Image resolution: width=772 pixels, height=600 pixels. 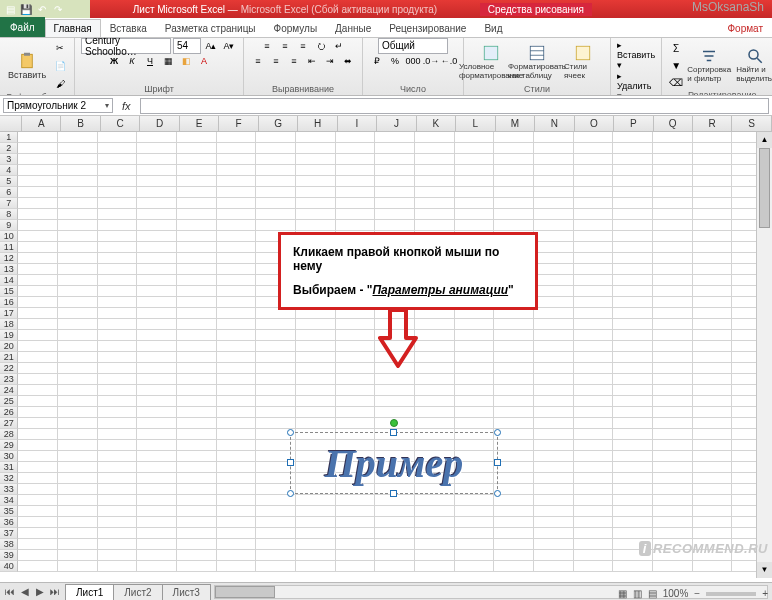 What do you see at coordinates (126, 46) in the screenshot?
I see `font-name-combo: Century Schoolbo…` at bounding box center [126, 46].